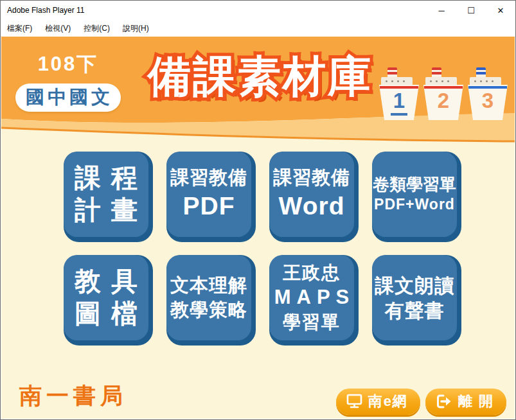 The width and height of the screenshot is (516, 420). What do you see at coordinates (466, 402) in the screenshot?
I see `exit-button: 離 開` at bounding box center [466, 402].